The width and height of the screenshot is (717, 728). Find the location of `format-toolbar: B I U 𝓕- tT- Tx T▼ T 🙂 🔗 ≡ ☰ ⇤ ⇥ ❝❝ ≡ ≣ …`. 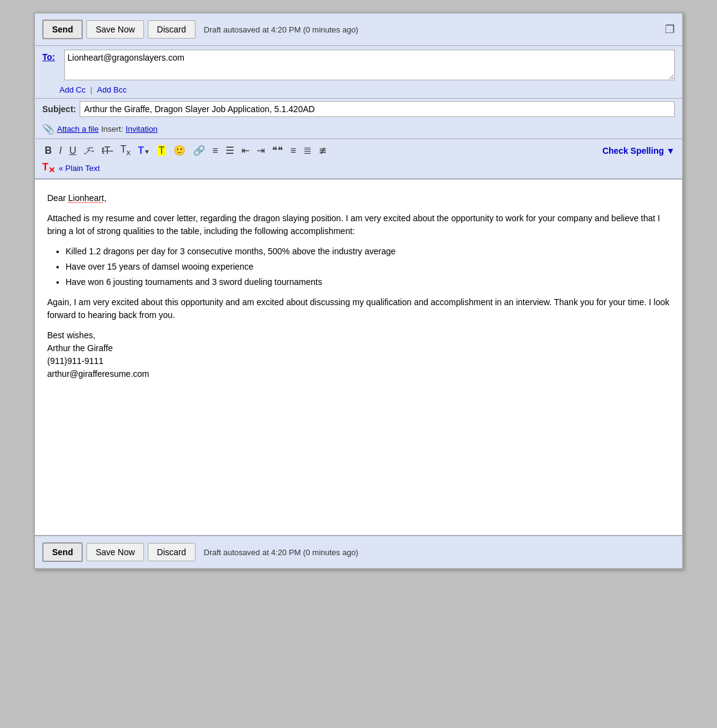

format-toolbar: B I U 𝓕- tT- Tx T▼ T 🙂 🔗 ≡ ☰ ⇤ ⇥ ❝❝ ≡ ≣ … is located at coordinates (358, 150).